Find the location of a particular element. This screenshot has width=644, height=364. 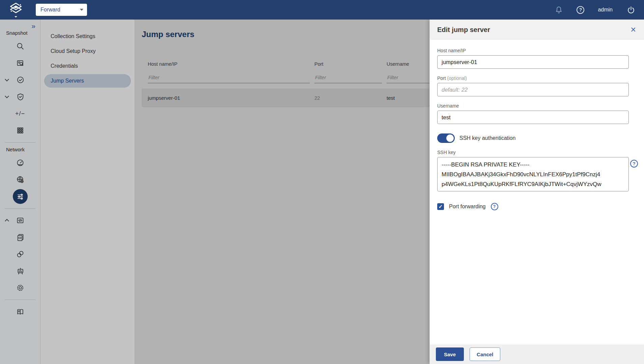

ssh-key-help-icon is located at coordinates (634, 164).